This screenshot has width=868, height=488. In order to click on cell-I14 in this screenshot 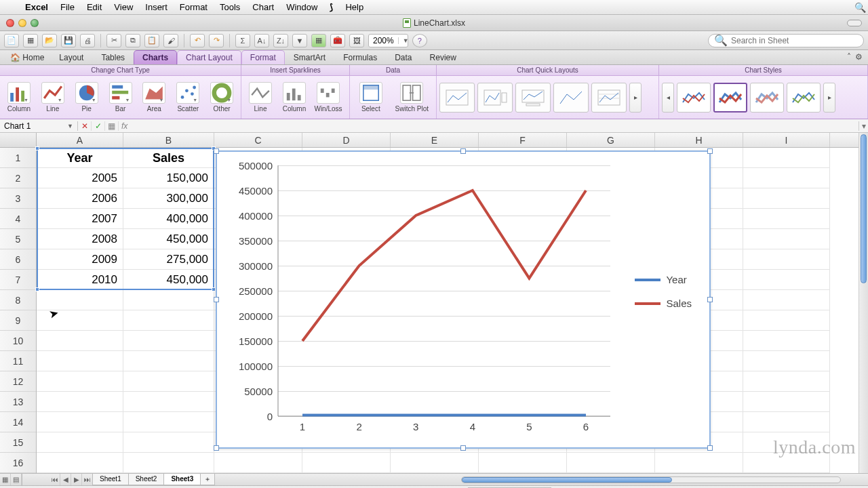, I will do `click(787, 422)`.